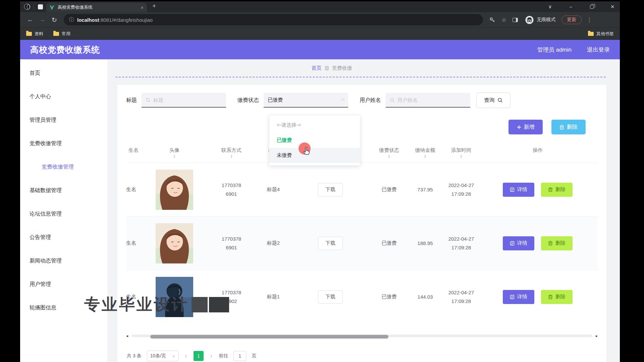 The width and height of the screenshot is (644, 362). I want to click on header-right: 管理员 admin 退出登录, so click(574, 50).